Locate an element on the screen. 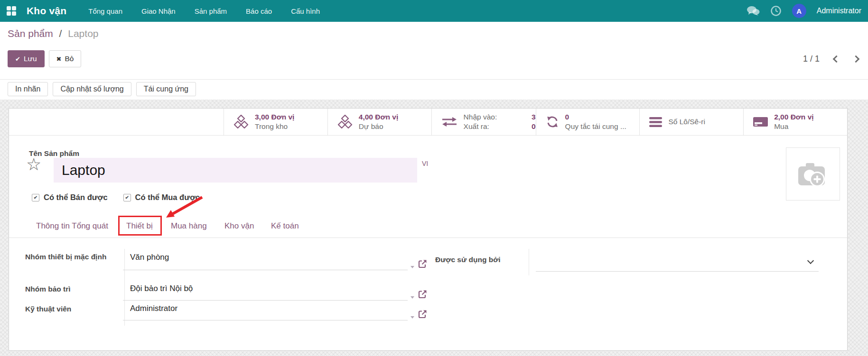 This screenshot has width=868, height=356. save-button: ✔Lưu is located at coordinates (26, 59).